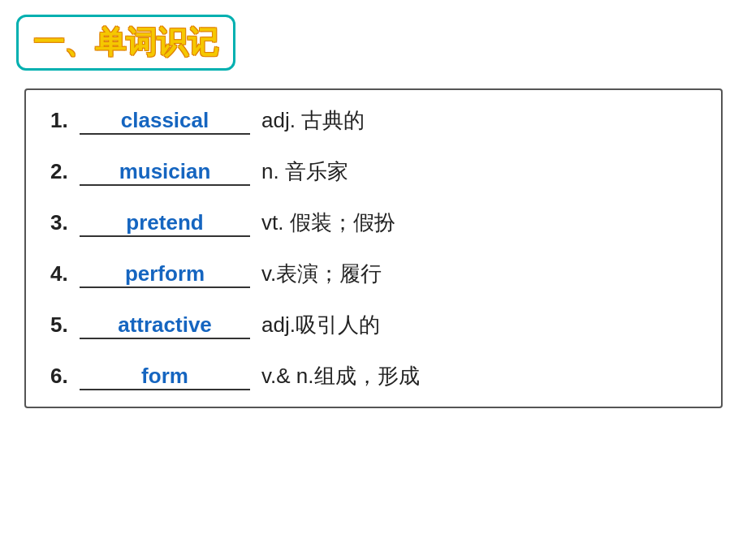 The height and width of the screenshot is (560, 747). I want to click on vocab-item-6: 6.formv.& n.组成，形成, so click(374, 377).